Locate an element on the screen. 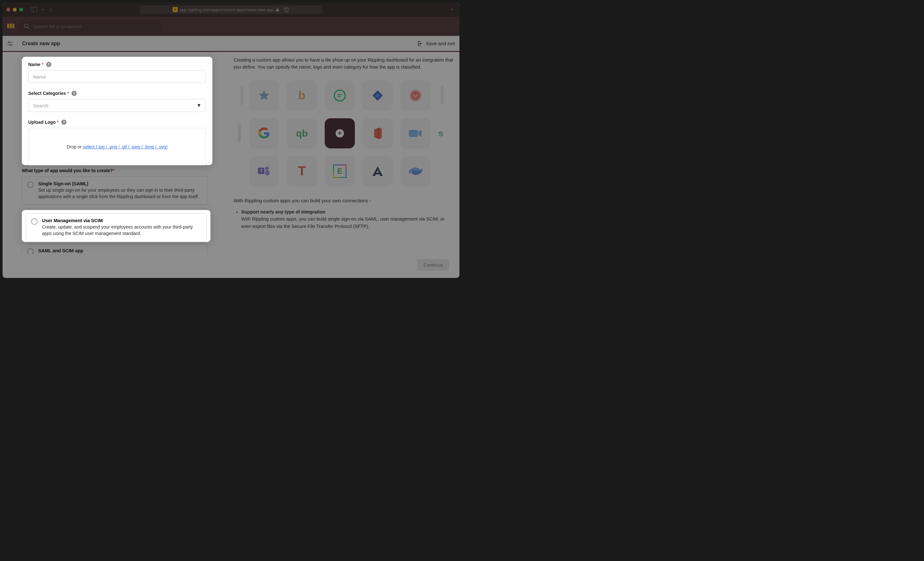  list-item: Support nearly any type of integration W… is located at coordinates (348, 219).